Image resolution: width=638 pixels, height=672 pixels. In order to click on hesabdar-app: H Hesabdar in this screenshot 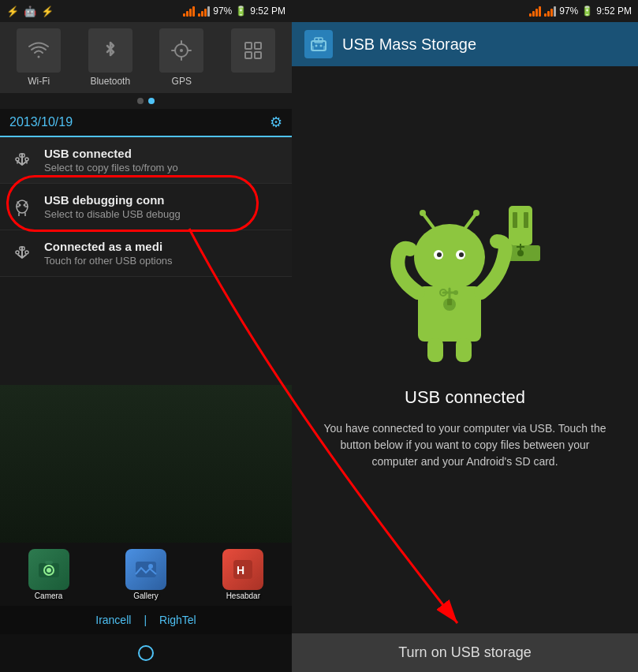, I will do `click(243, 574)`.